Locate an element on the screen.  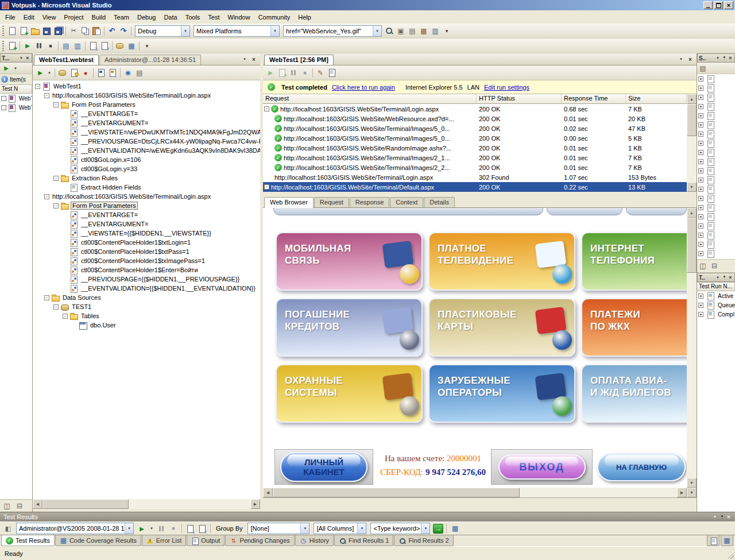
run-test-icon is located at coordinates (40, 72).